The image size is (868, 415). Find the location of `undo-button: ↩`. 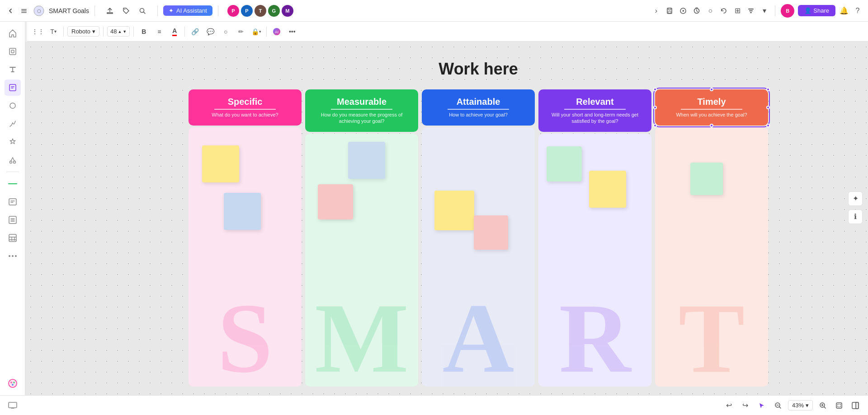

undo-button: ↩ is located at coordinates (729, 406).